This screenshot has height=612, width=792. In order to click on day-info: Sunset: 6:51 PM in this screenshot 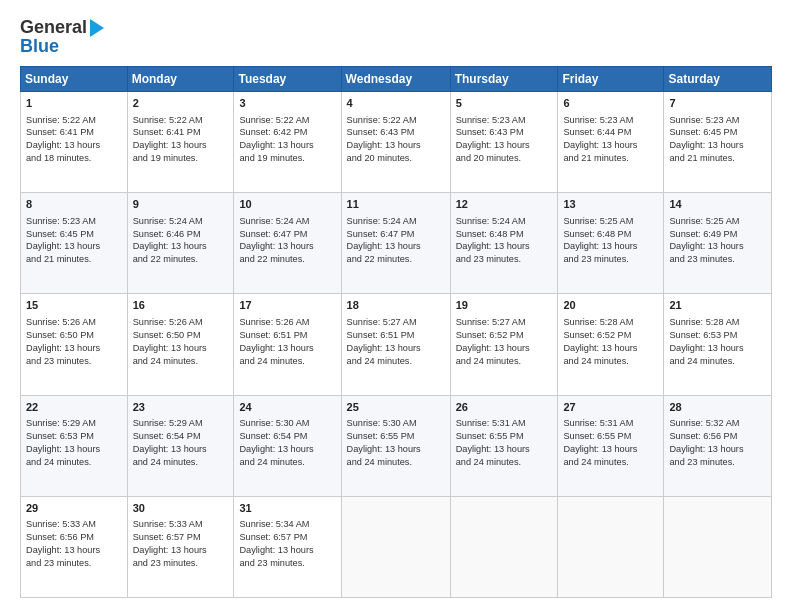, I will do `click(396, 336)`.